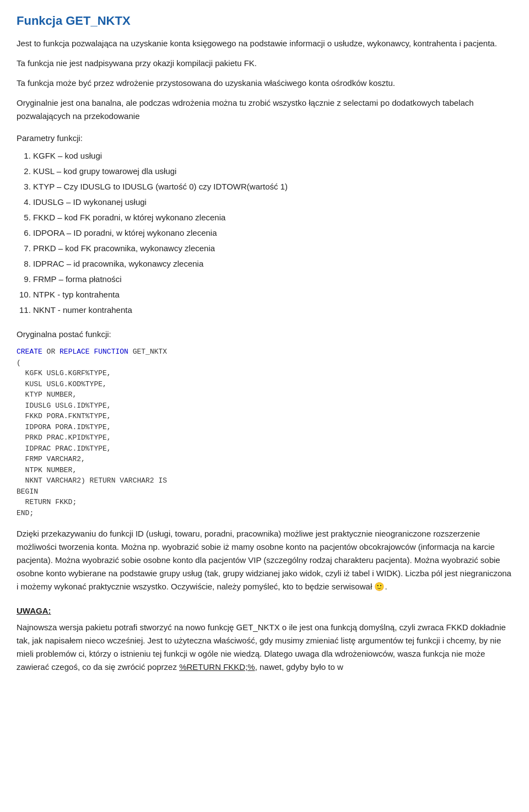 This screenshot has height=812, width=529. What do you see at coordinates (273, 264) in the screenshot?
I see `list-item: IDPRAC – id pracownika, wykonawcy zlecen…` at bounding box center [273, 264].